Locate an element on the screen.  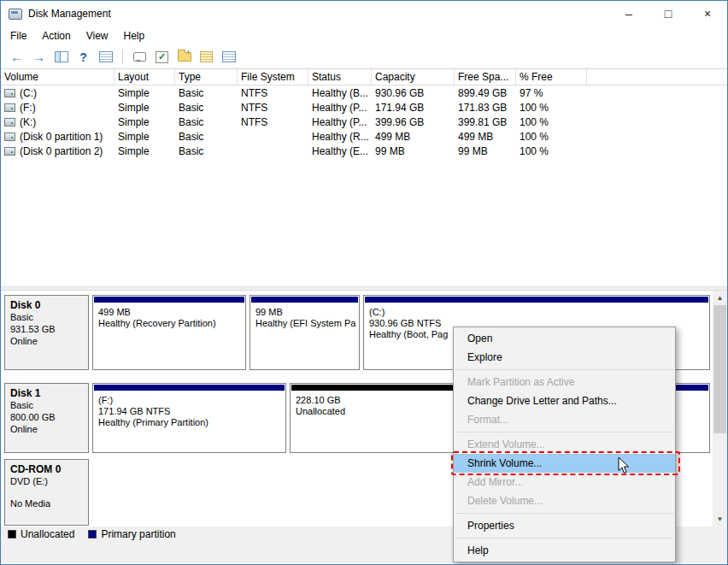
menu-item-change-drive-letter: Change Drive Letter and Paths... is located at coordinates (564, 401).